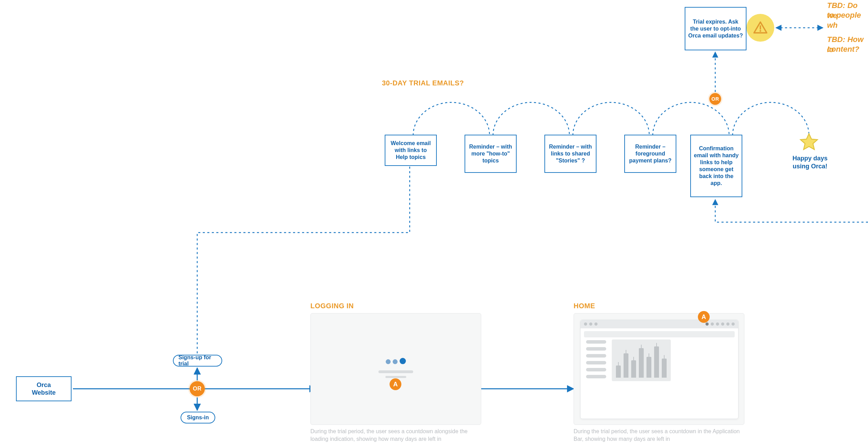  Describe the element at coordinates (843, 49) in the screenshot. I see `tbd-note-2b: content?` at that location.